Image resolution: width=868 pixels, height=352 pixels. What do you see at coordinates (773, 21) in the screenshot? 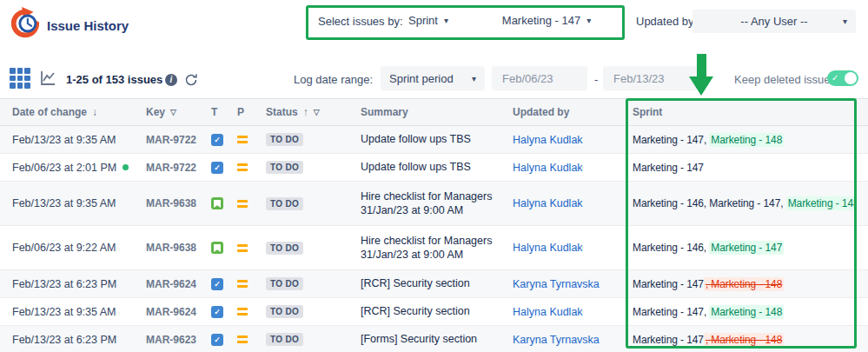
I see `updated-by-value: -- Any User --` at bounding box center [773, 21].